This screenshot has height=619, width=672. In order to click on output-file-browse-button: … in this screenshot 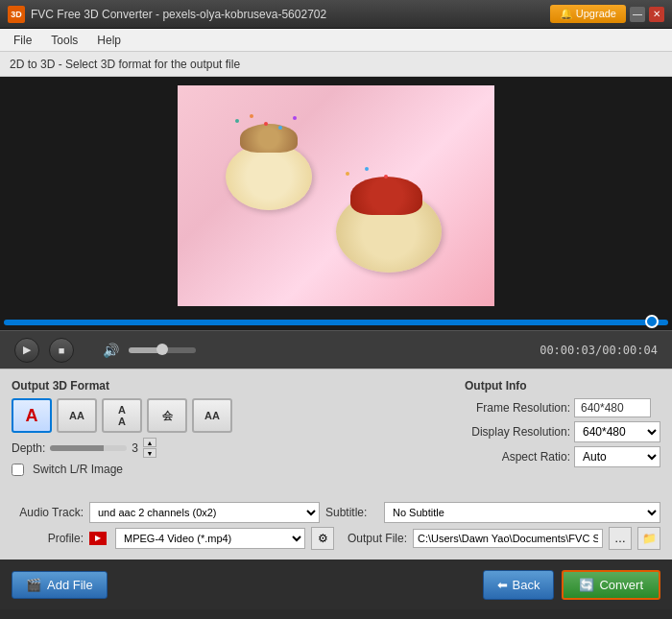, I will do `click(620, 538)`.